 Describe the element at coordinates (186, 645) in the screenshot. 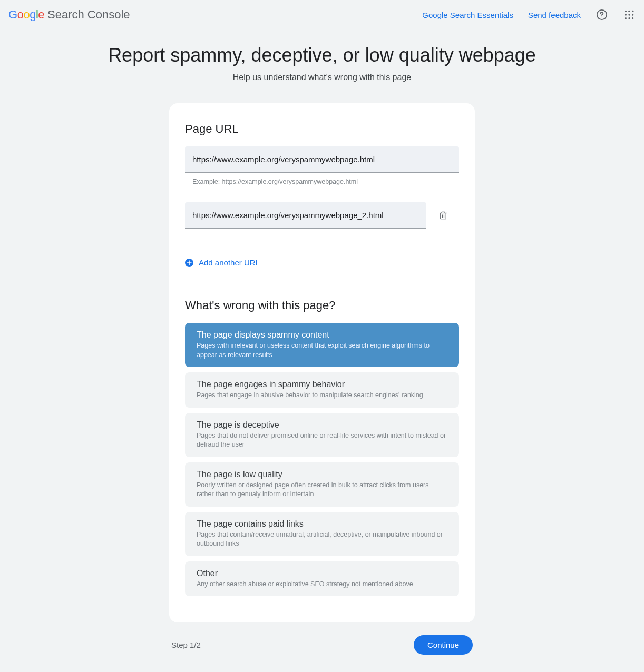

I see `step-indicator: Step 1/2` at that location.